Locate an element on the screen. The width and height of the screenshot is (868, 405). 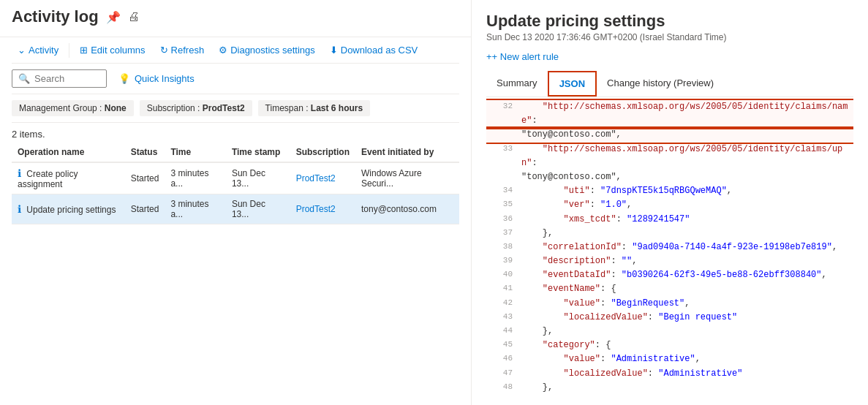
print-icon: 🖨 is located at coordinates (134, 17).